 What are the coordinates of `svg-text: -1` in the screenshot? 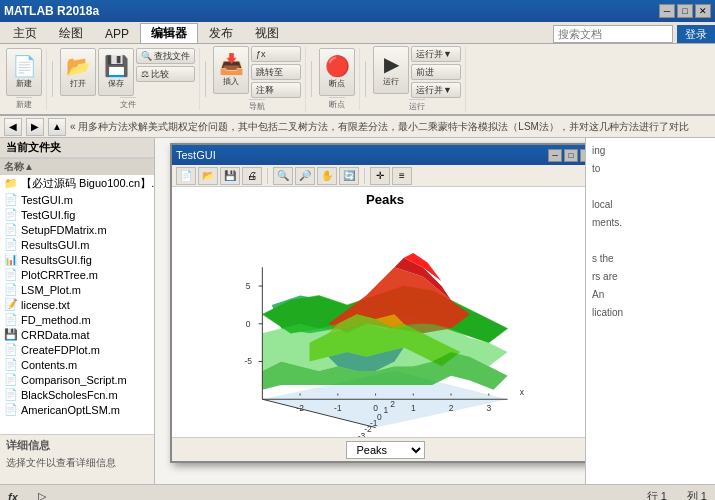 It's located at (338, 408).